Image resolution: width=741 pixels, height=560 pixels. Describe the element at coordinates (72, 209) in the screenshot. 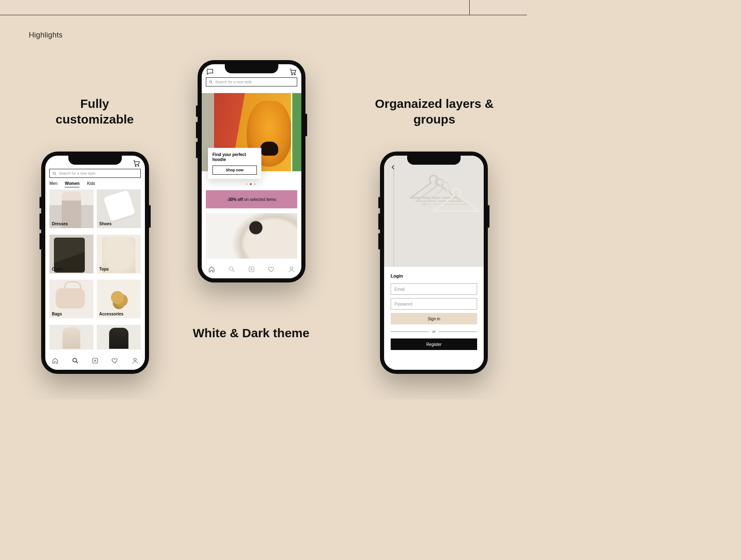

I see `cat-dresses: Dresses` at that location.